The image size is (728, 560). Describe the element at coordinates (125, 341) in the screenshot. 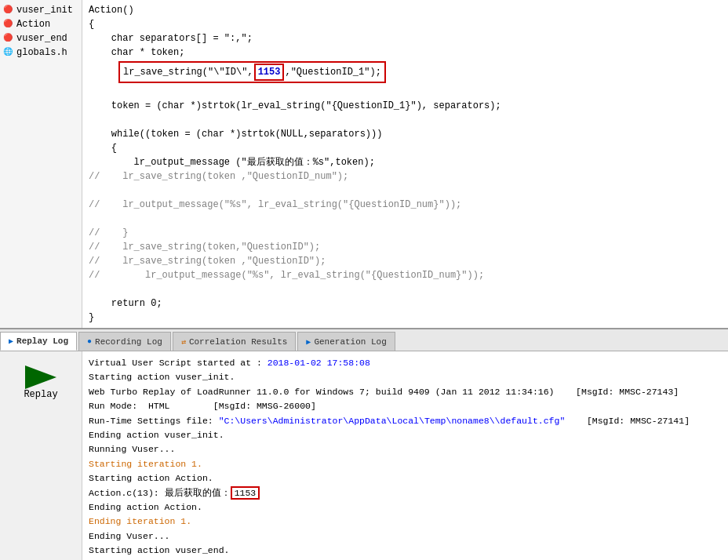

I see `tab-recording-log: ● Recording Log` at that location.